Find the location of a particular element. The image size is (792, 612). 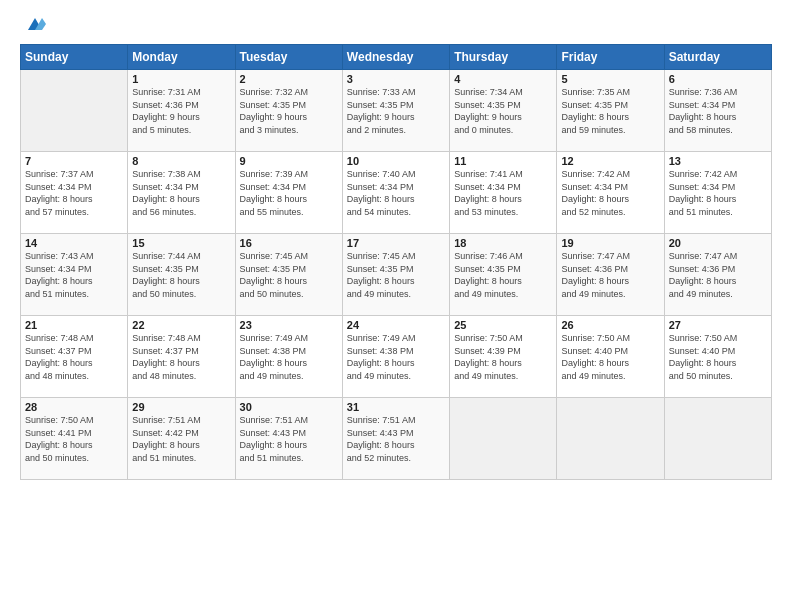

calendar-day-cell: 30Sunrise: 7:51 AM Sunset: 4:43 PM Dayli… is located at coordinates (288, 439).